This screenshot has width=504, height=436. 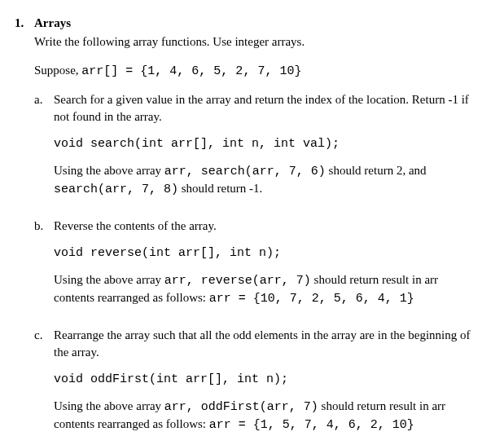 I want to click on subpart-a-explain: Using the above array arr, search(arr, 7…, so click(x=267, y=180).